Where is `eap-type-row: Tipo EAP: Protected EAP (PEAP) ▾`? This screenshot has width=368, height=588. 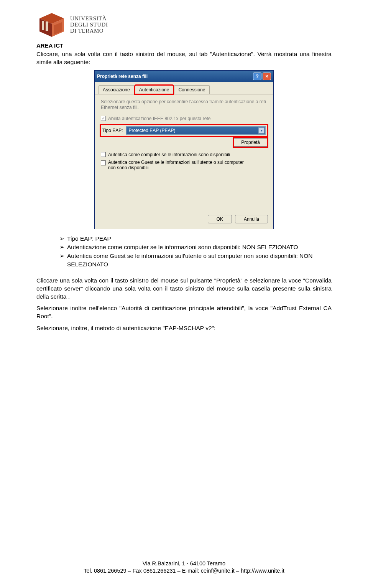
eap-type-row: Tipo EAP: Protected EAP (PEAP) ▾ is located at coordinates (184, 130).